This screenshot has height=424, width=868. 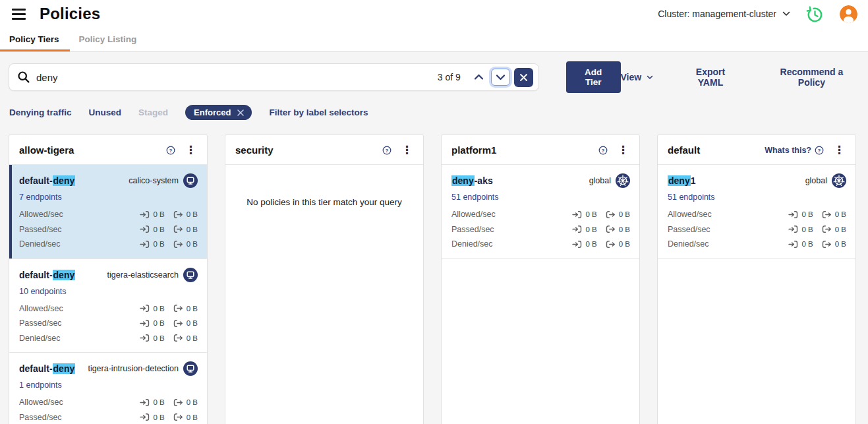 What do you see at coordinates (143, 275) in the screenshot?
I see `policy-scope-label: tigera-elasticsearch` at bounding box center [143, 275].